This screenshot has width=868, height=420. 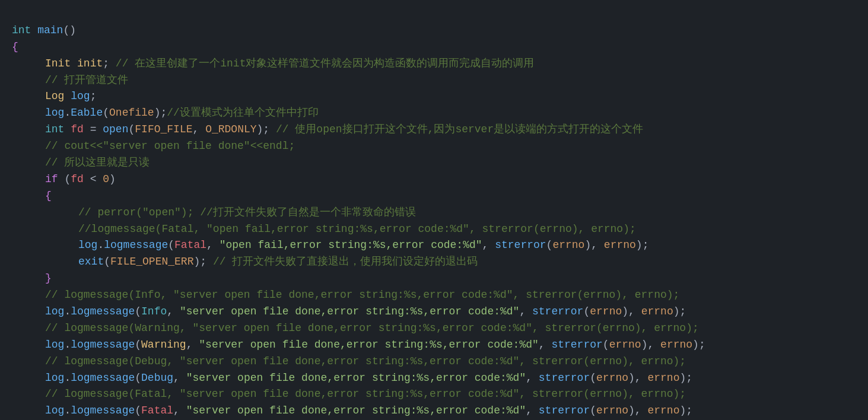 I want to click on line-6: log.Eable(Onefile);//设置模式为往单个文件中打印, so click(x=165, y=113).